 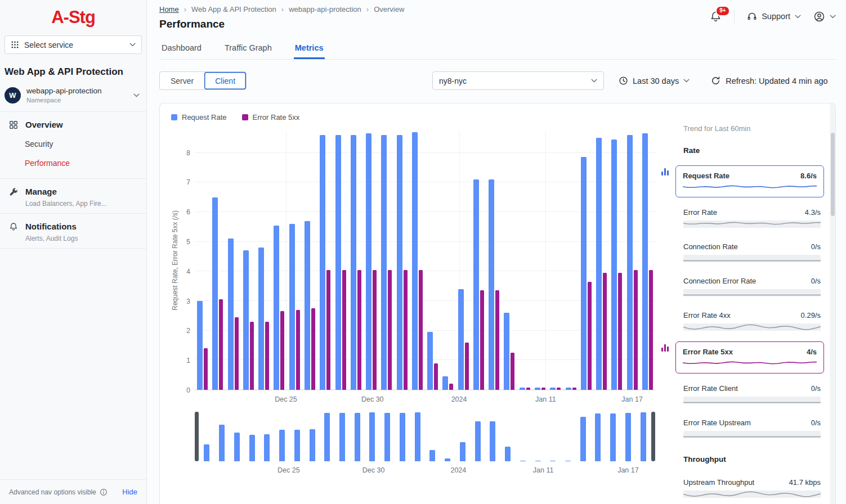 What do you see at coordinates (73, 144) in the screenshot?
I see `sidebar-item-security: Security` at bounding box center [73, 144].